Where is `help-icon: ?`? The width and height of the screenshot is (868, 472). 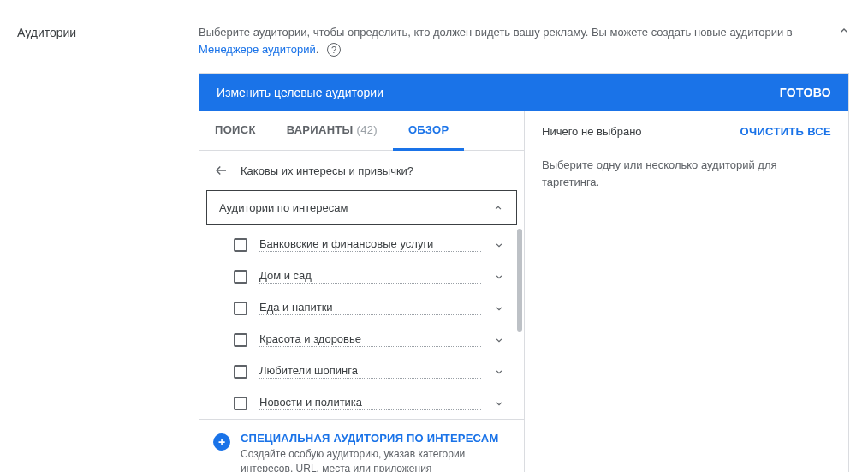
help-icon: ? is located at coordinates (334, 50).